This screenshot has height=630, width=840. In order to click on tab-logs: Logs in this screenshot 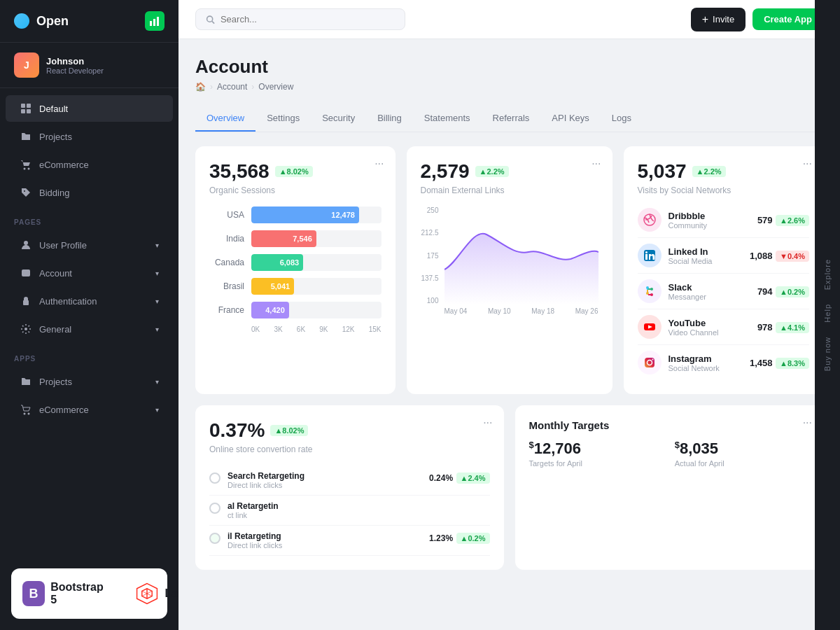, I will do `click(622, 119)`.